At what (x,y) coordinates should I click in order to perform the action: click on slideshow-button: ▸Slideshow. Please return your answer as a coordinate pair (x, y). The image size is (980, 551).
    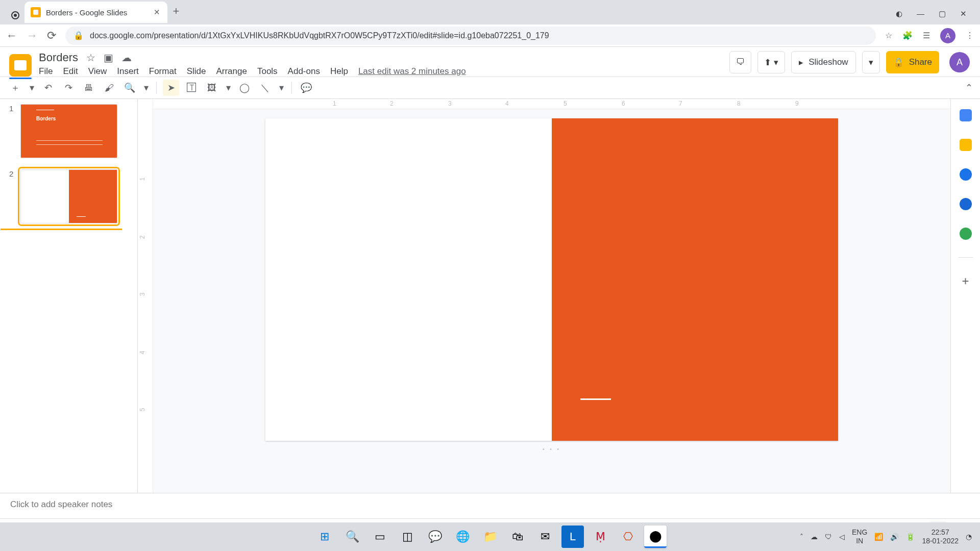
    Looking at the image, I should click on (824, 62).